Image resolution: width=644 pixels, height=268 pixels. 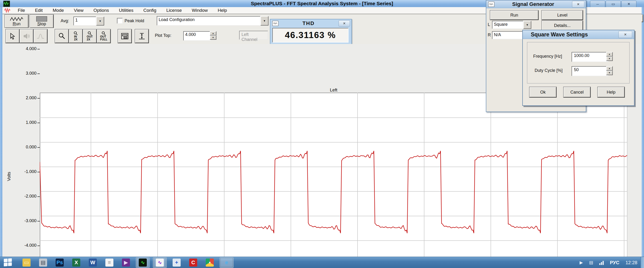 What do you see at coordinates (213, 35) in the screenshot?
I see `plot-top-spinner: ▲ ▼` at bounding box center [213, 35].